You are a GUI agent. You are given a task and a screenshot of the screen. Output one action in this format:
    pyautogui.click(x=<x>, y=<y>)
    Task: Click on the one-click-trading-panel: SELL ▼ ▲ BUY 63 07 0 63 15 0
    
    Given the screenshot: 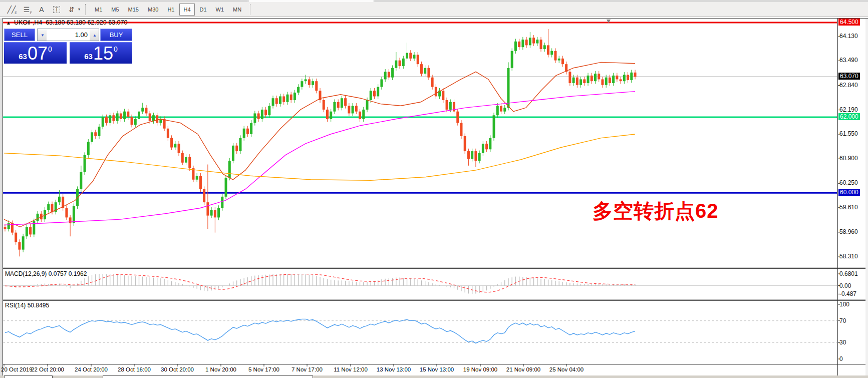 What is the action you would take?
    pyautogui.click(x=68, y=46)
    